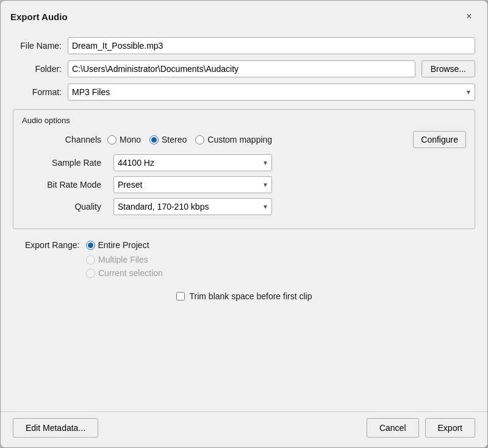 This screenshot has width=488, height=448. I want to click on export-range-section: Export Range: Entire Project Multiple Fi…, so click(244, 259).